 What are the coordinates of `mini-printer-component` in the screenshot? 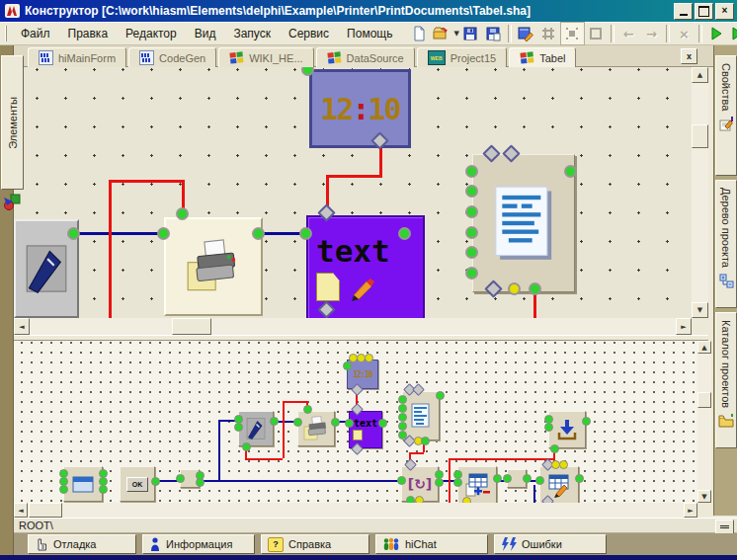 It's located at (316, 429).